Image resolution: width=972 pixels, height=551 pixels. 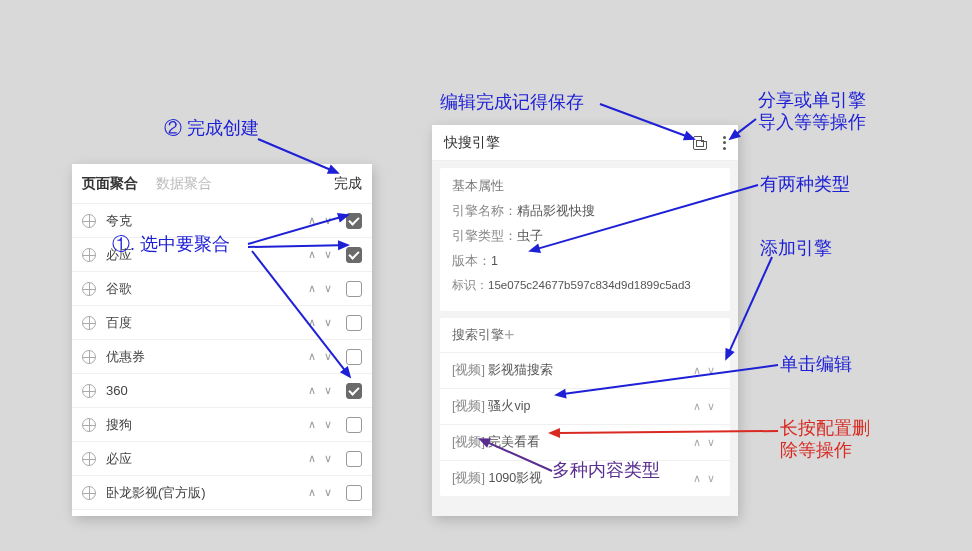 I want to click on add-icon: +, so click(x=510, y=336).